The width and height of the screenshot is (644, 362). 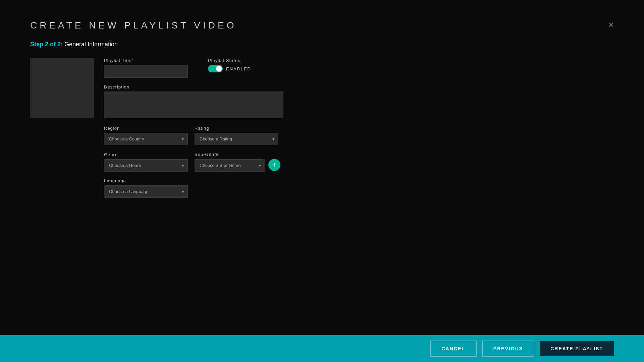 What do you see at coordinates (146, 128) in the screenshot?
I see `region-label: Region` at bounding box center [146, 128].